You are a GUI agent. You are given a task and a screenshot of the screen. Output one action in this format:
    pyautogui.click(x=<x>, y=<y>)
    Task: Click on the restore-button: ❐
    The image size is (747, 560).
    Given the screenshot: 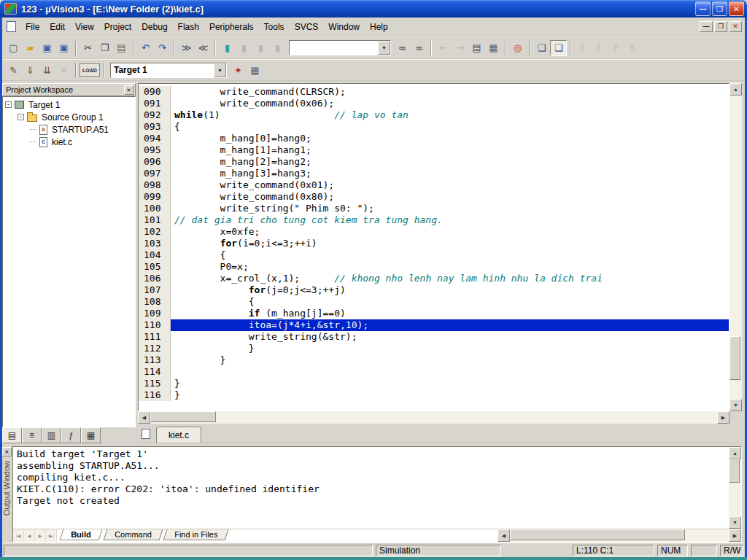 What is the action you would take?
    pyautogui.click(x=719, y=9)
    